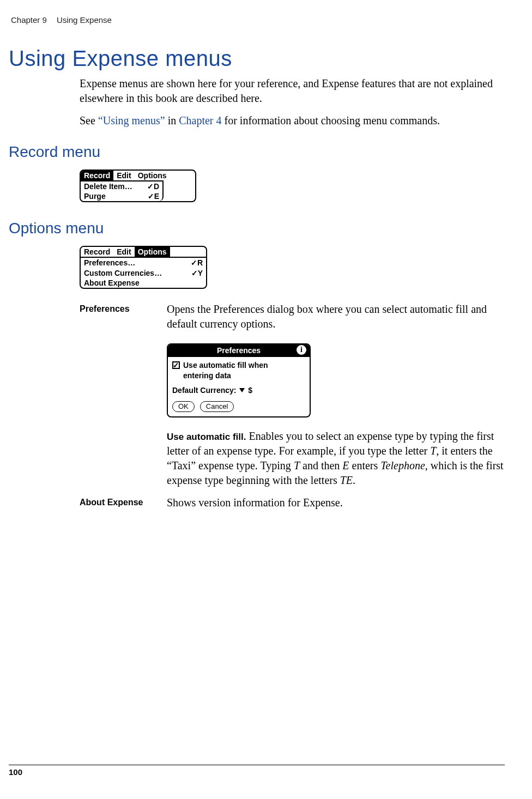 This screenshot has height=799, width=532. Describe the element at coordinates (292, 121) in the screenshot. I see `intro-paragraph-2: See “Using menus” in Chapter 4 for infor…` at that location.